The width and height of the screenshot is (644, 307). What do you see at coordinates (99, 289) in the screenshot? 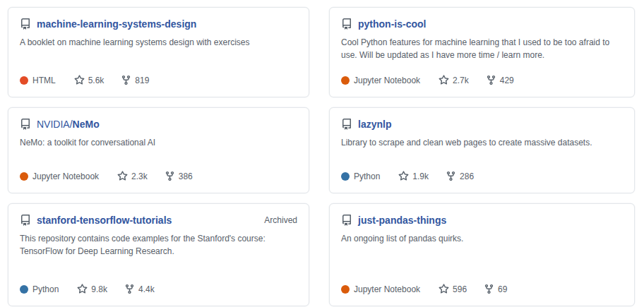
I see `star-count: 9.8k` at bounding box center [99, 289].